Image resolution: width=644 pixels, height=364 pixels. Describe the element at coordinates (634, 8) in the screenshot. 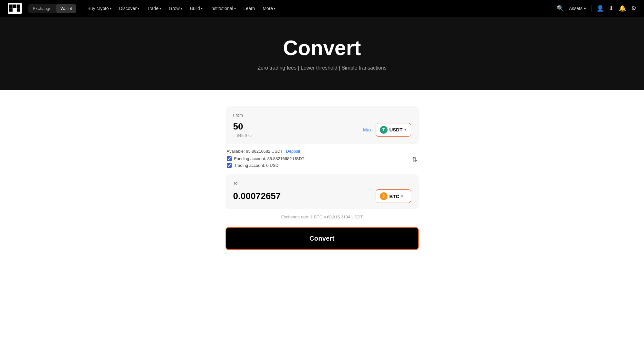

I see `settings-button: ⚙` at that location.